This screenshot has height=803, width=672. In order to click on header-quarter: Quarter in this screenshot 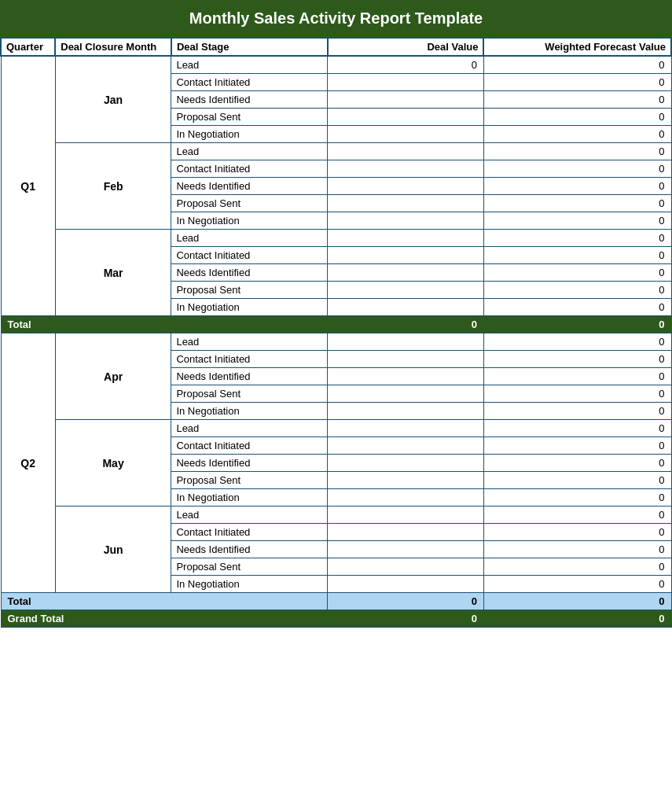, I will do `click(28, 47)`.